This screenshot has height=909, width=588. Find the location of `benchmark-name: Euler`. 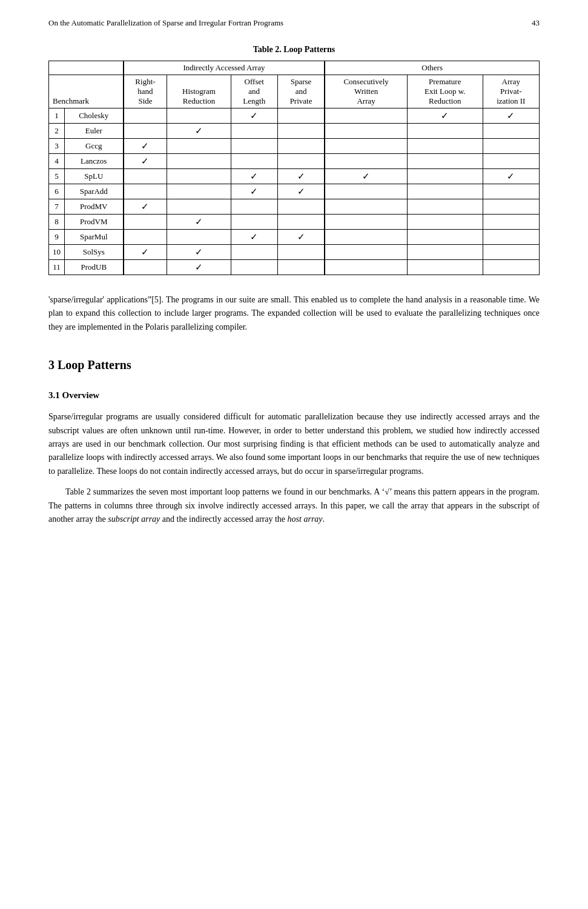

benchmark-name: Euler is located at coordinates (94, 131).